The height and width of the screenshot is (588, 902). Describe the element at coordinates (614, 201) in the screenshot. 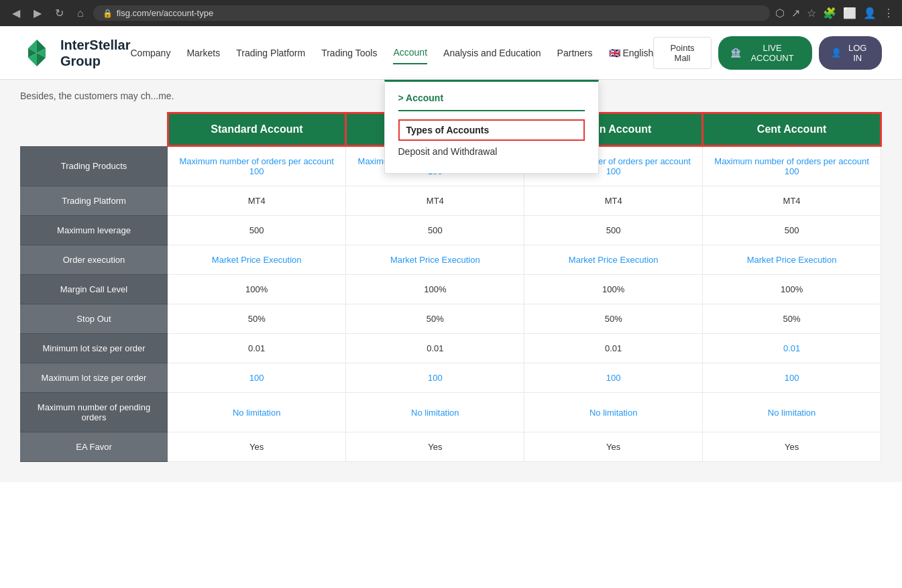

I see `row-1-col-2: MT4` at that location.